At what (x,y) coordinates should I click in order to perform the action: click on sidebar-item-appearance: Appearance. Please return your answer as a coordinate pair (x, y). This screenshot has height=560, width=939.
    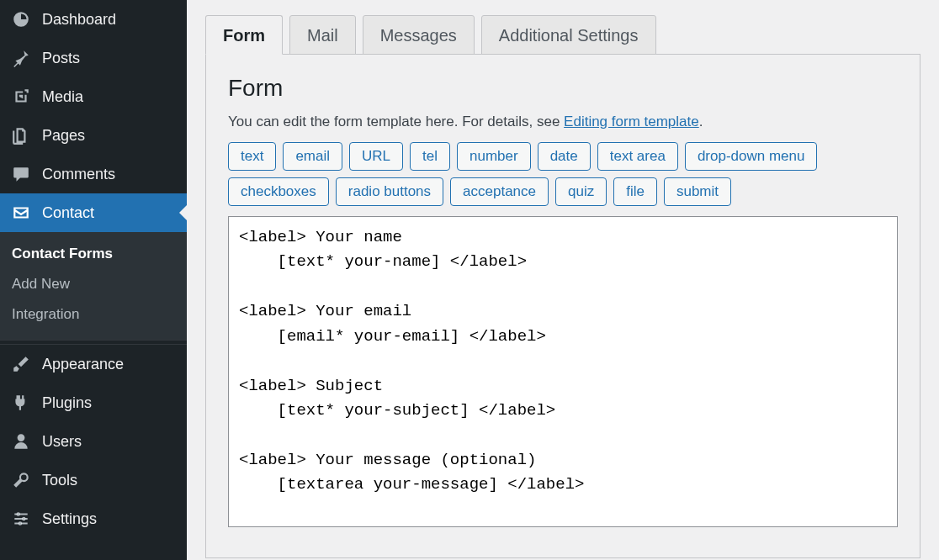
    Looking at the image, I should click on (93, 364).